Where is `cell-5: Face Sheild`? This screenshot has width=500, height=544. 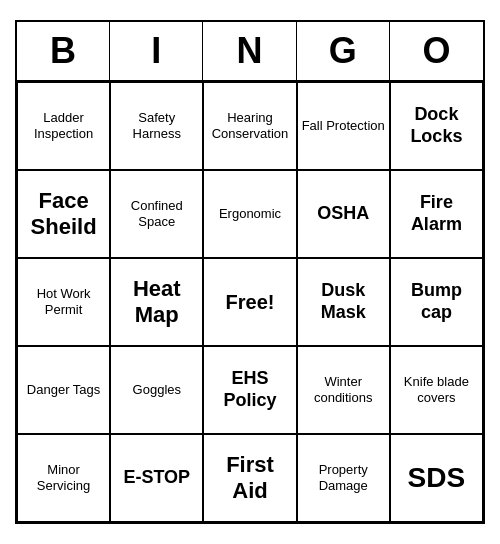
cell-5: Face Sheild is located at coordinates (64, 214).